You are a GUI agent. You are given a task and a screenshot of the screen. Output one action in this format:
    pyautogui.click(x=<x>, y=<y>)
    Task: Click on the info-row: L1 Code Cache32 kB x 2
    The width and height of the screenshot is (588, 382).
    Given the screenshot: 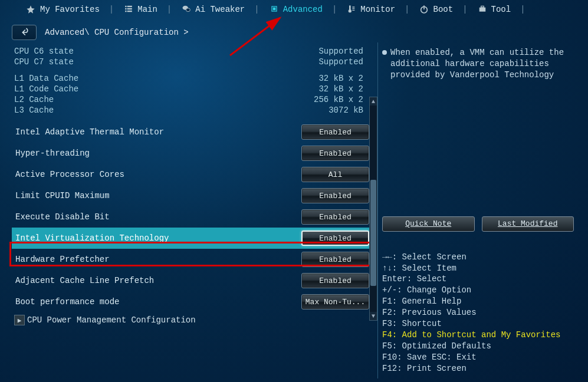 What is the action you would take?
    pyautogui.click(x=192, y=89)
    